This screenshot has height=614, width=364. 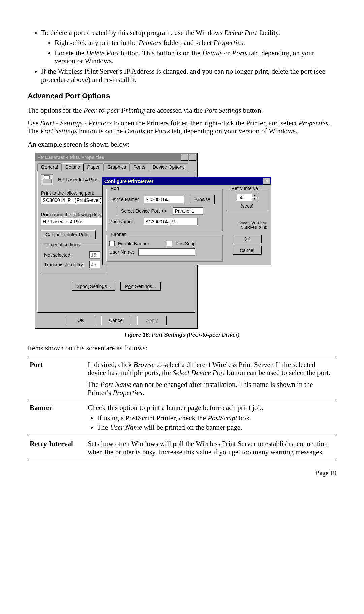 I want to click on spool-settings-button: Spool Settings..., so click(x=94, y=286).